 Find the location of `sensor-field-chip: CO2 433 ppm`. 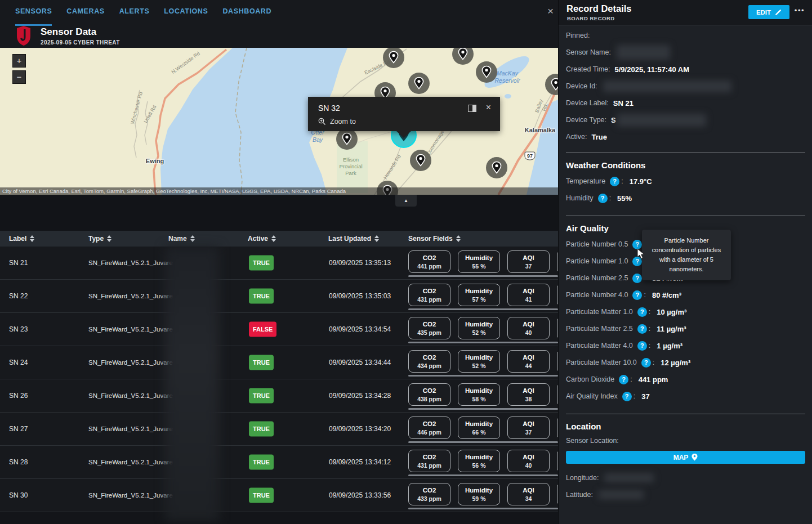

sensor-field-chip: CO2 433 ppm is located at coordinates (429, 494).